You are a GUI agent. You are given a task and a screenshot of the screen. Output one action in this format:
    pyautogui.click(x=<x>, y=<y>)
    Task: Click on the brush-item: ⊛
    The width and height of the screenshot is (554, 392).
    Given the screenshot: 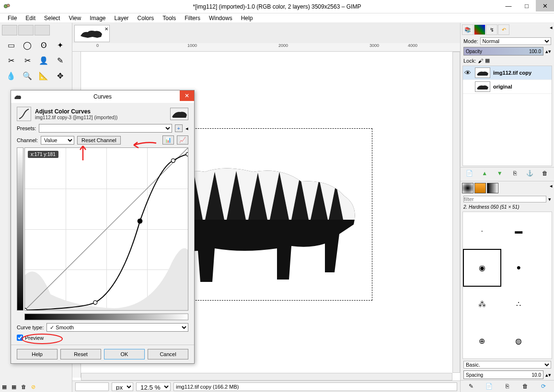 What is the action you would take?
    pyautogui.click(x=544, y=304)
    